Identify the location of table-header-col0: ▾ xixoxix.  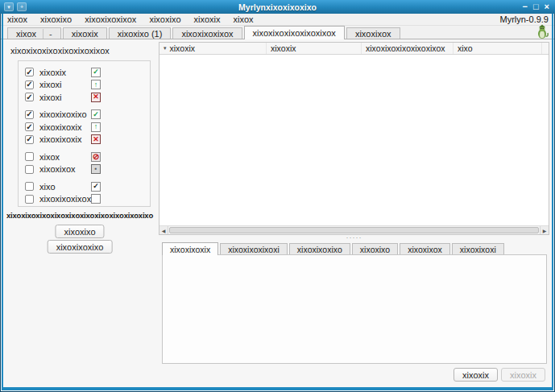
(213, 48).